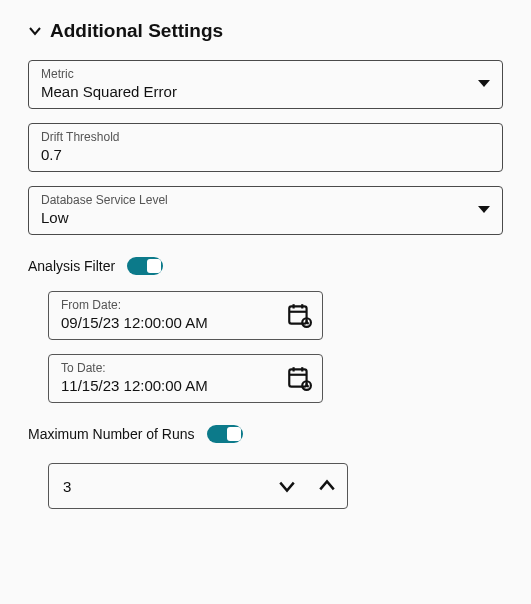  Describe the element at coordinates (256, 92) in the screenshot. I see `metric-value: Mean Squared Error` at that location.